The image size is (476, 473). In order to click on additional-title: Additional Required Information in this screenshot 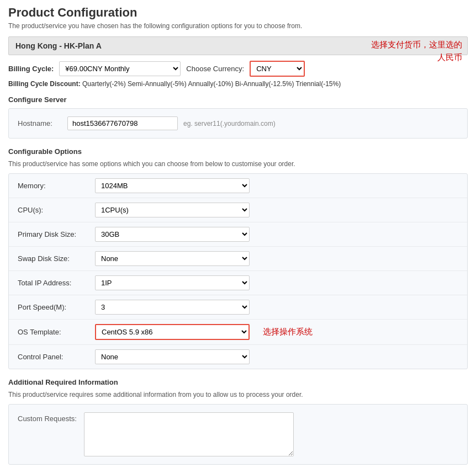, I will do `click(238, 382)`.